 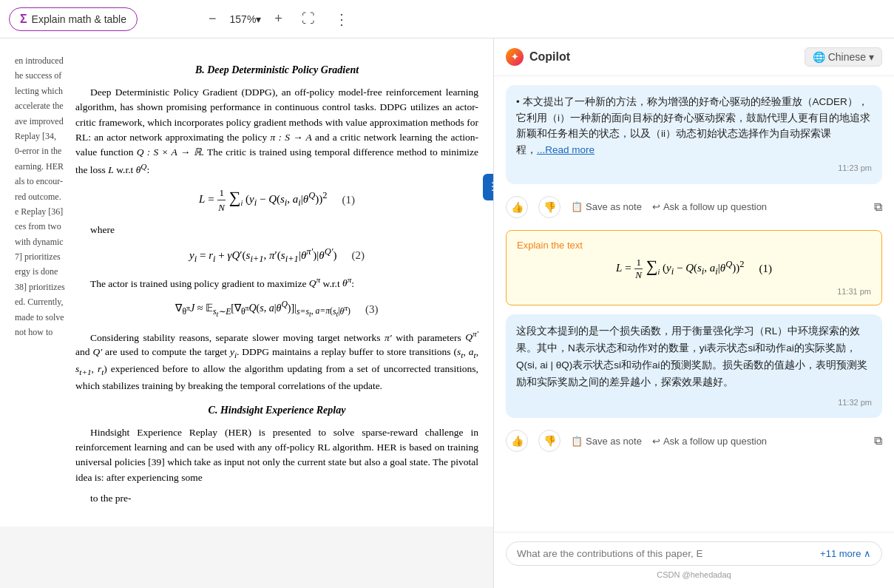 I want to click on highlight-indicator: ☰, so click(x=488, y=187).